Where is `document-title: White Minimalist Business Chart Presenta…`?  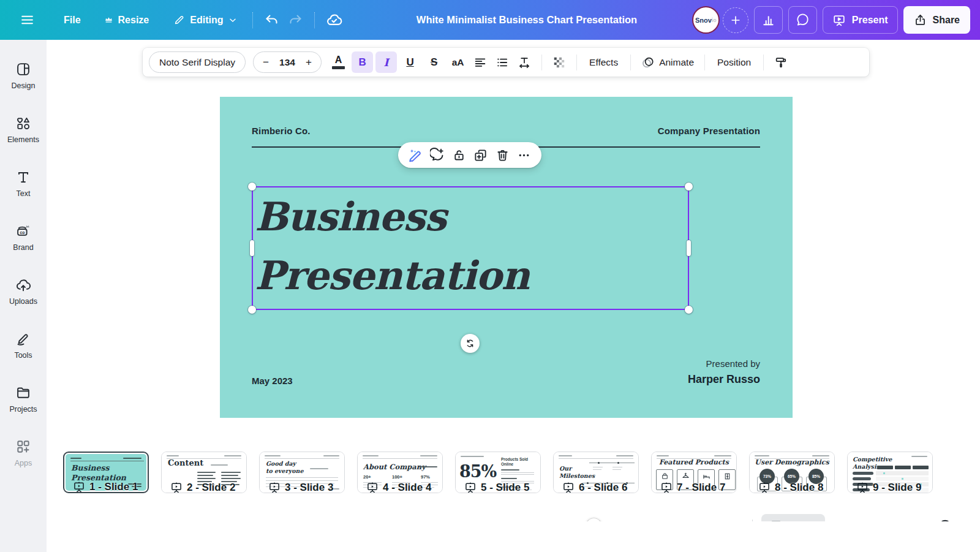 document-title: White Minimalist Business Chart Presenta… is located at coordinates (527, 20).